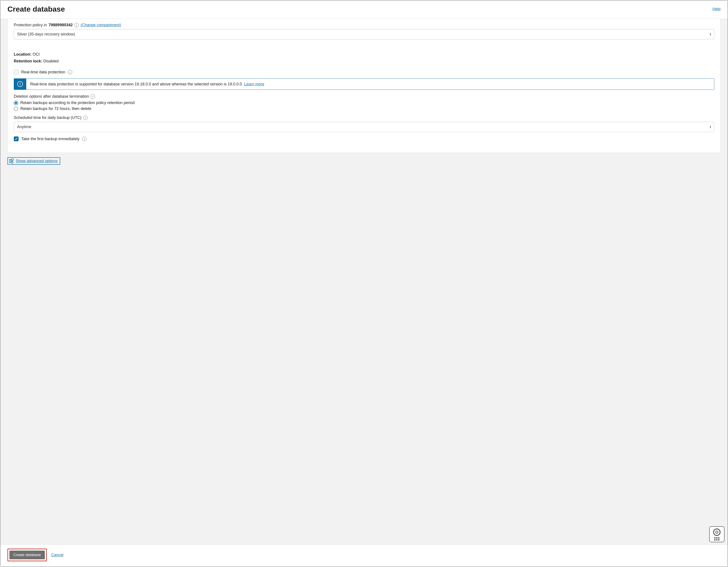 The image size is (728, 567). Describe the element at coordinates (30, 25) in the screenshot. I see `label-text: Protection policy in` at that location.